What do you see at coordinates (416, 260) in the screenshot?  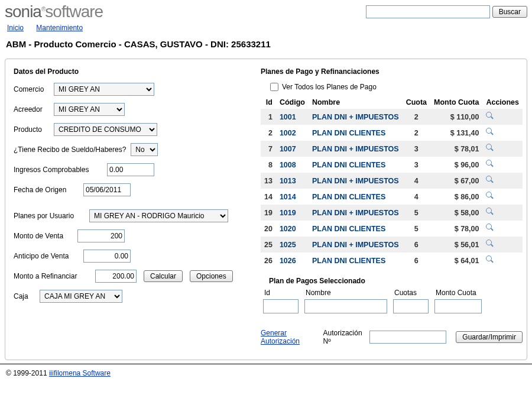 I see `cell-cuota: 6` at bounding box center [416, 260].